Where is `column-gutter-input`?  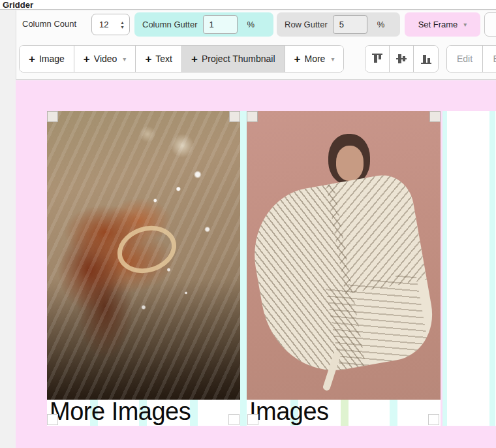
column-gutter-input is located at coordinates (221, 25).